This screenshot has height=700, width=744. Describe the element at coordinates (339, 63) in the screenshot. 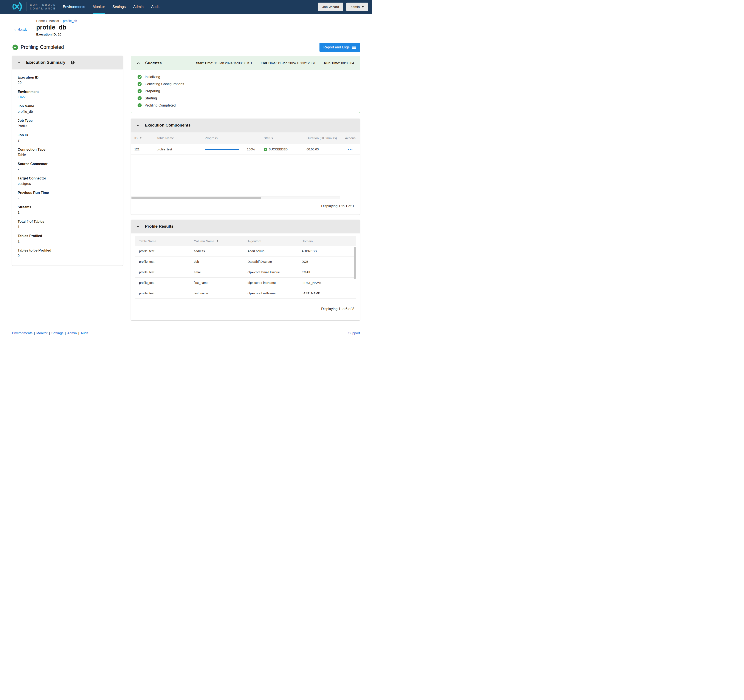

I see `run-time: Run Time: 00:00:04` at that location.